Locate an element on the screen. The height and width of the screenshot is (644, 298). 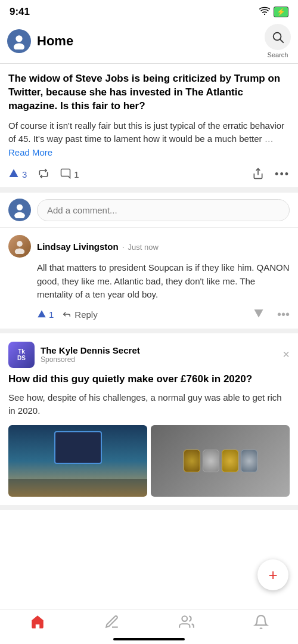
share-button is located at coordinates (258, 174).